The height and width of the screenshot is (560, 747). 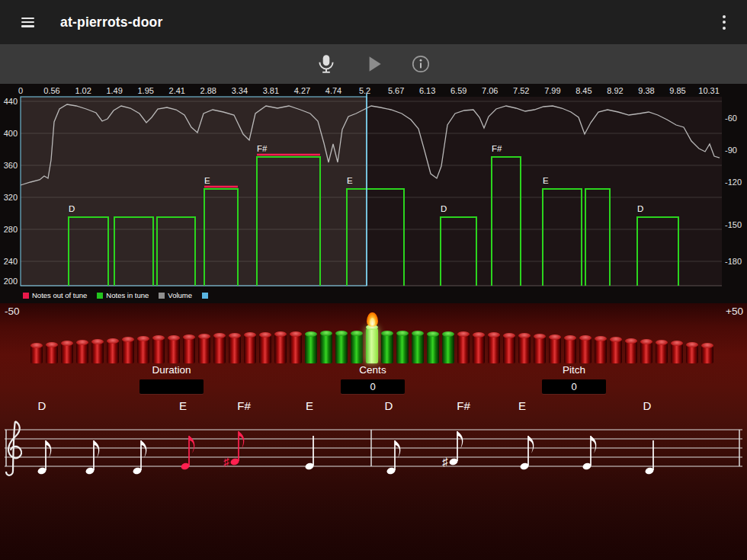 I want to click on sharp-sign: ♯, so click(x=226, y=462).